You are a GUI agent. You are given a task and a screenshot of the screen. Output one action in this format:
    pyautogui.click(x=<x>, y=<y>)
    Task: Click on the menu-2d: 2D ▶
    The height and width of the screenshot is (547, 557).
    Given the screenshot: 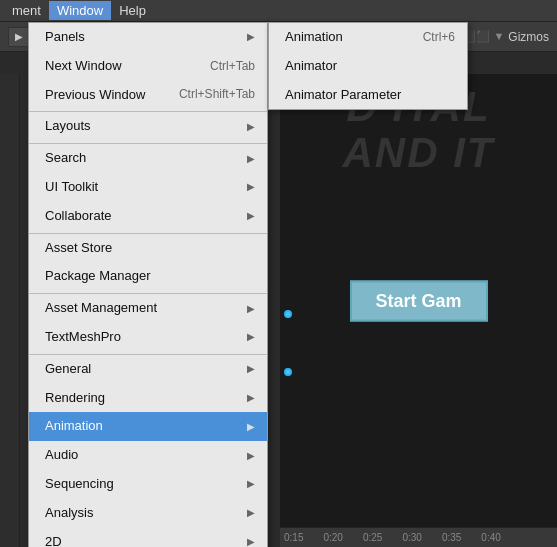 What is the action you would take?
    pyautogui.click(x=148, y=538)
    